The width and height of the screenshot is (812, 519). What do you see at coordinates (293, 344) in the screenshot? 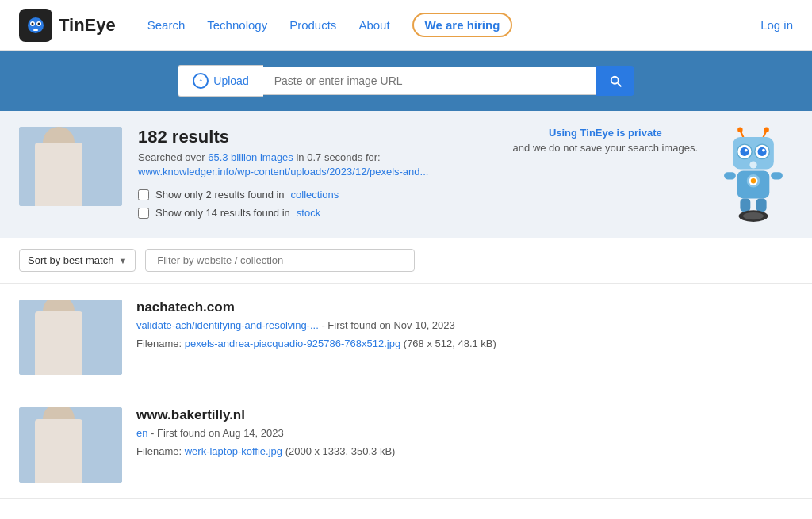
I see `filename-link-1: pexels-andrea-piacquadio-925786-768x512.…` at bounding box center [293, 344].